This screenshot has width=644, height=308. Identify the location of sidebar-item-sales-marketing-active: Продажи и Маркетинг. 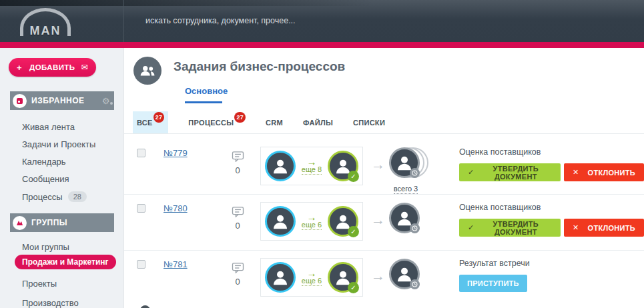
(65, 262).